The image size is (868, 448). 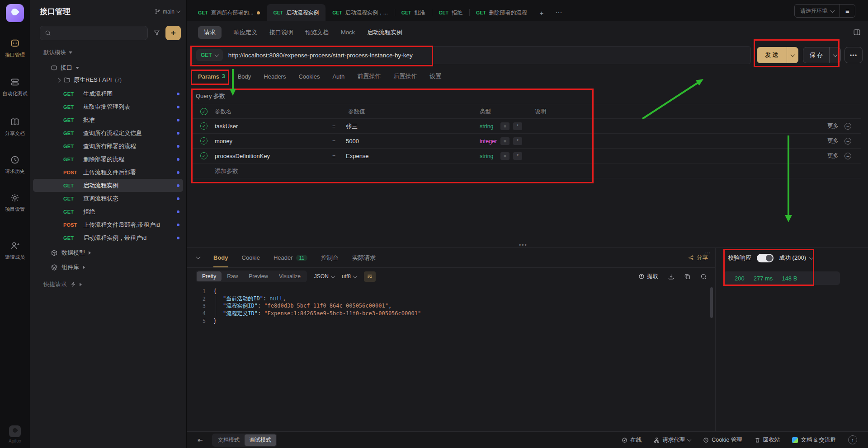 I want to click on tab-actual-request: 实际请求, so click(x=364, y=258).